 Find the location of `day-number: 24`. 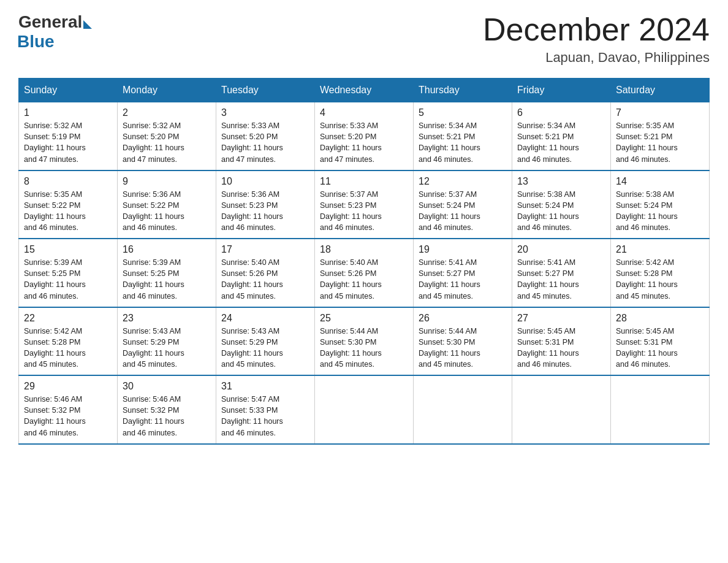

day-number: 24 is located at coordinates (265, 318).